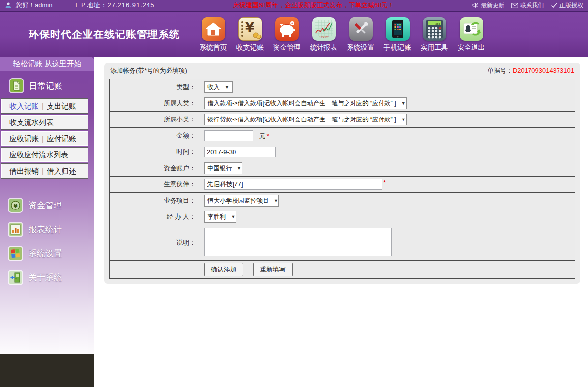 The height and width of the screenshot is (388, 588). Describe the element at coordinates (45, 171) in the screenshot. I see `sidebar-item-loan: 借出报销|借入归还` at that location.